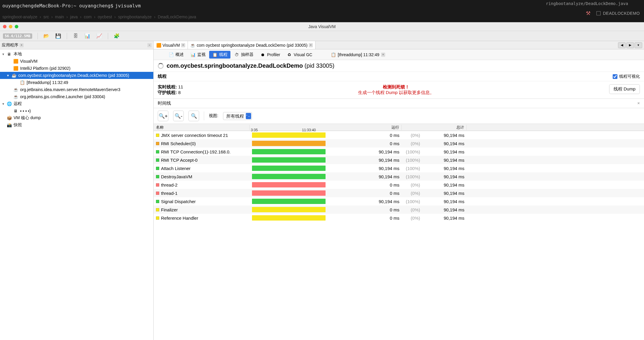 The height and width of the screenshot is (340, 644). Describe the element at coordinates (300, 55) in the screenshot. I see `subtab-visualgc: ♻ Visual GC` at that location.